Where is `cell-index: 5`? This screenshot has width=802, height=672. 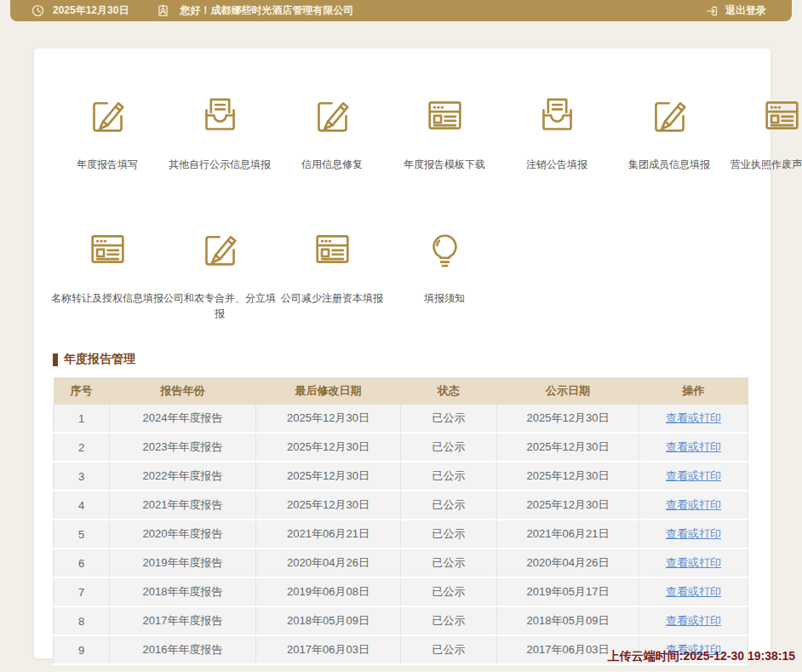
cell-index: 5 is located at coordinates (82, 534).